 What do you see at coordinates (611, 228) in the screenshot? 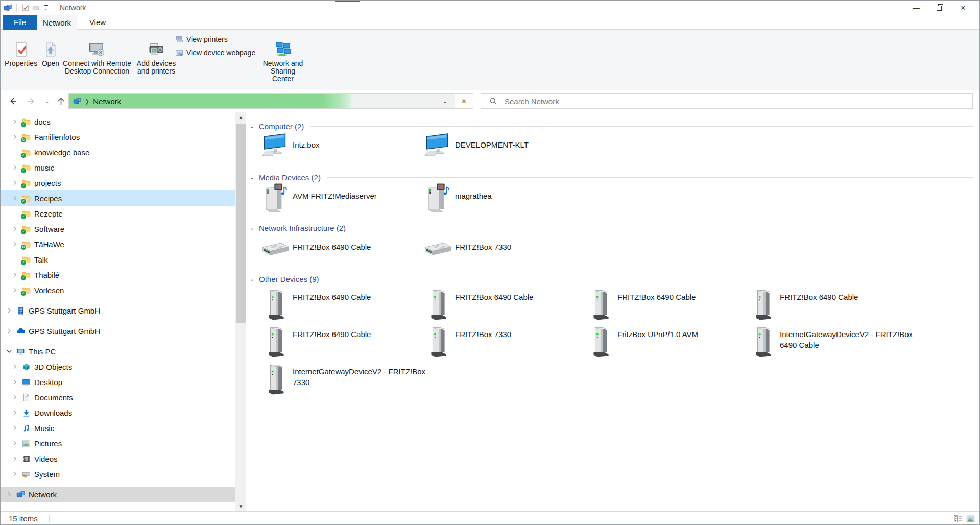
I see `section-header-network-infrastructure: ⌄ Network Infrastructure (2)` at bounding box center [611, 228].